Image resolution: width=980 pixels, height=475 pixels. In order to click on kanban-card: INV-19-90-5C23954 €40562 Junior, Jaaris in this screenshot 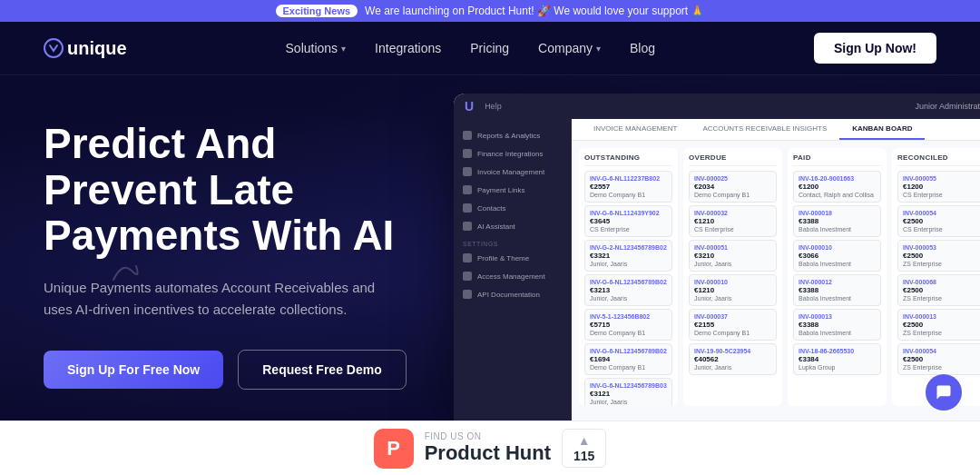, I will do `click(733, 360)`.